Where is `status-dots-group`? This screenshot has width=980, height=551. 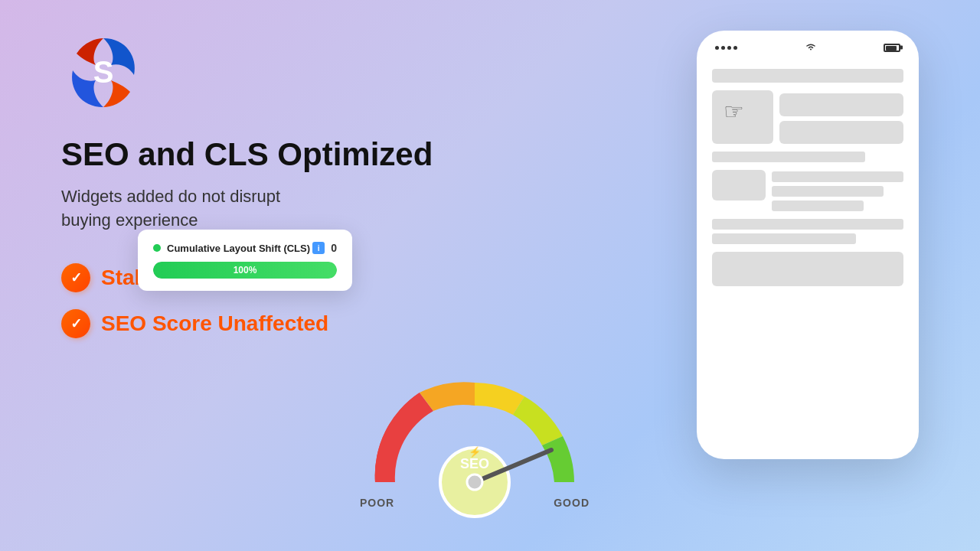
status-dots-group is located at coordinates (726, 47).